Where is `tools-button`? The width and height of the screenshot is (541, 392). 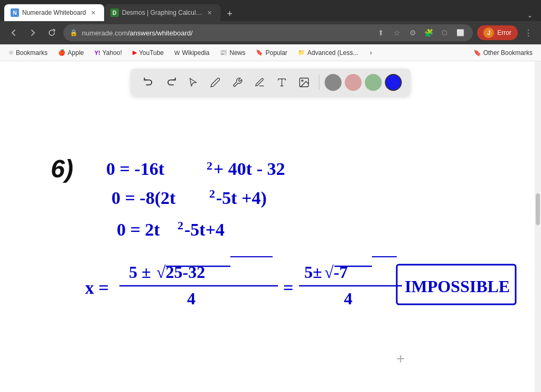
tools-button is located at coordinates (238, 82).